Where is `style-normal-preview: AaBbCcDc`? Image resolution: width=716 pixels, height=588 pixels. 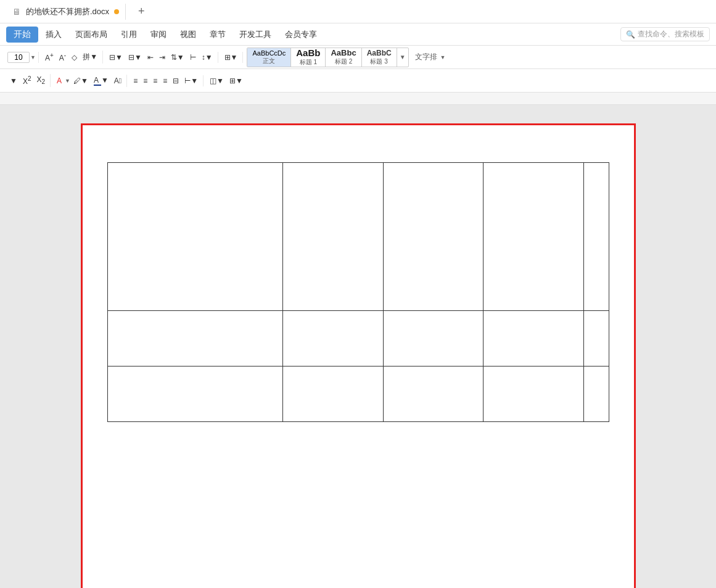 style-normal-preview: AaBbCcDc is located at coordinates (269, 53).